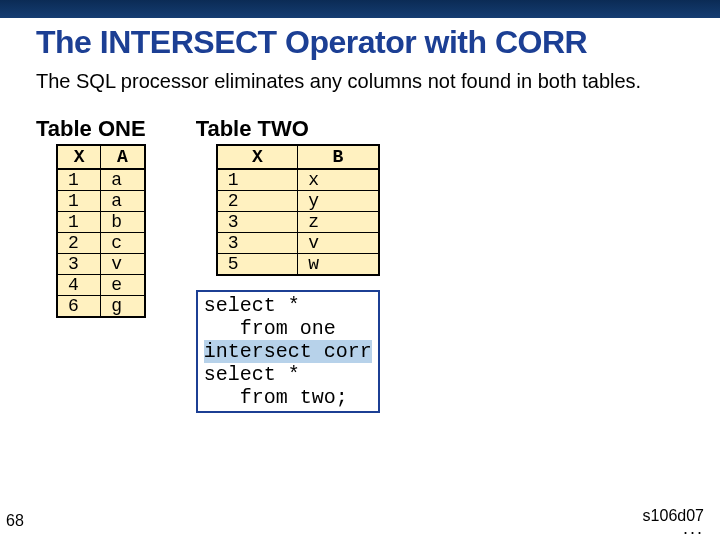 This screenshot has height=540, width=720. Describe the element at coordinates (270, 328) in the screenshot. I see `code-line: from one` at that location.